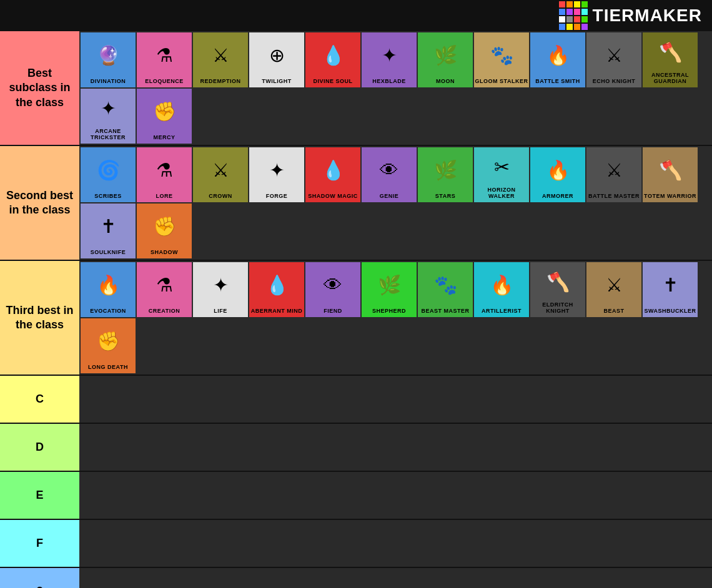 The width and height of the screenshot is (712, 588). I want to click on logo-title: TIERMAKER, so click(647, 16).